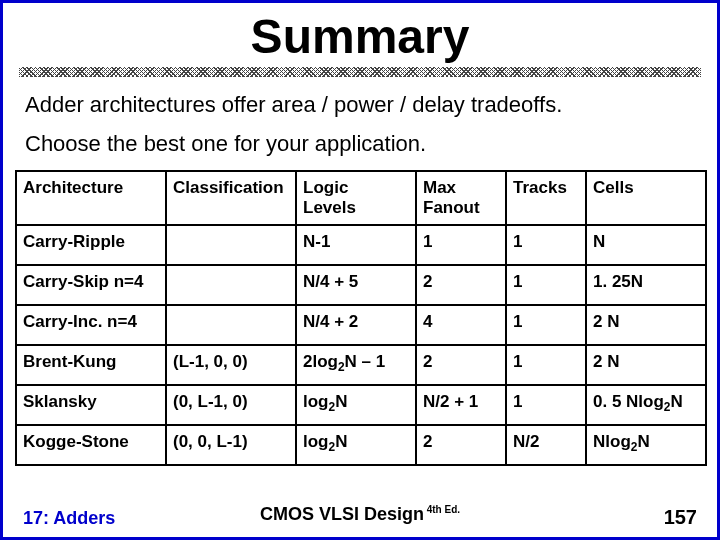 The height and width of the screenshot is (540, 720). I want to click on td-max-fanout: 4, so click(461, 325).